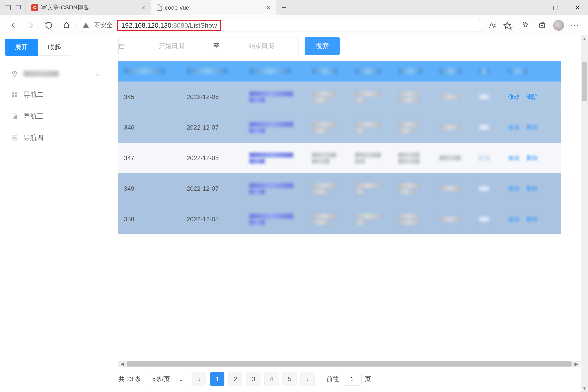 This screenshot has height=392, width=588. I want to click on favorite-button: +, so click(509, 25).